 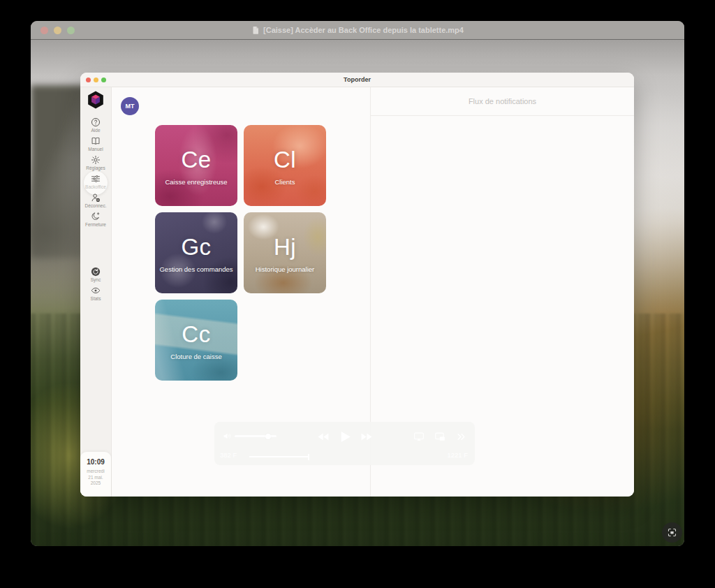 I want to click on playhead, so click(x=309, y=457).